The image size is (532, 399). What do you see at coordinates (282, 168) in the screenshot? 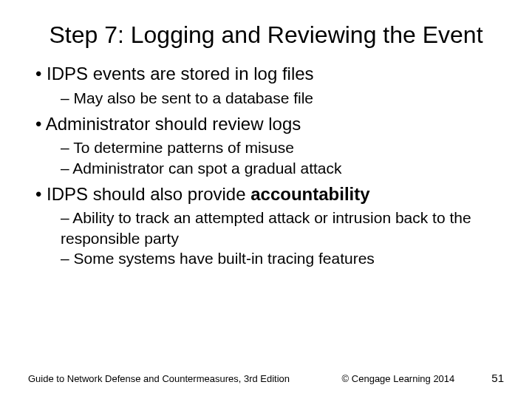
I see `bullet-2-sub-2: Administrator can spot a gradual attack` at bounding box center [282, 168].